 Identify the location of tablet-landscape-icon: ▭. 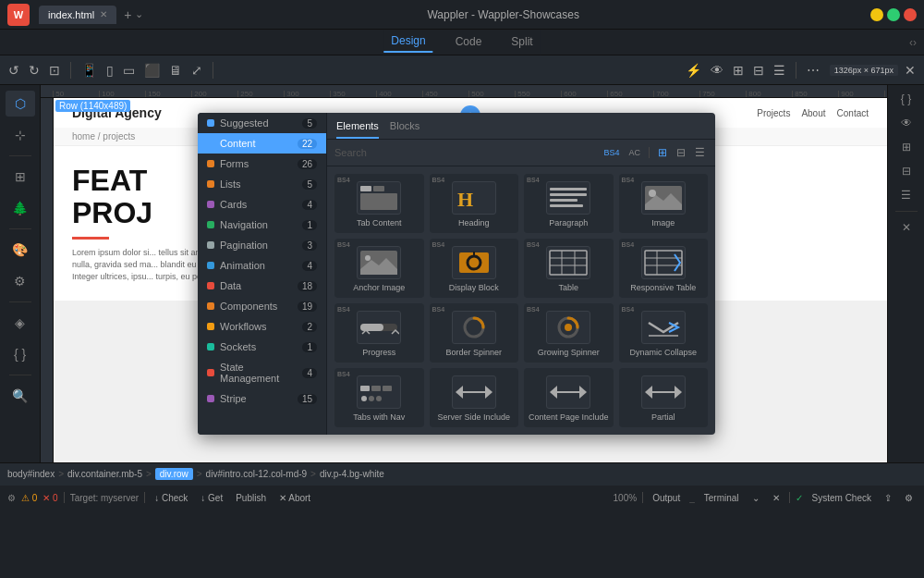
(129, 70).